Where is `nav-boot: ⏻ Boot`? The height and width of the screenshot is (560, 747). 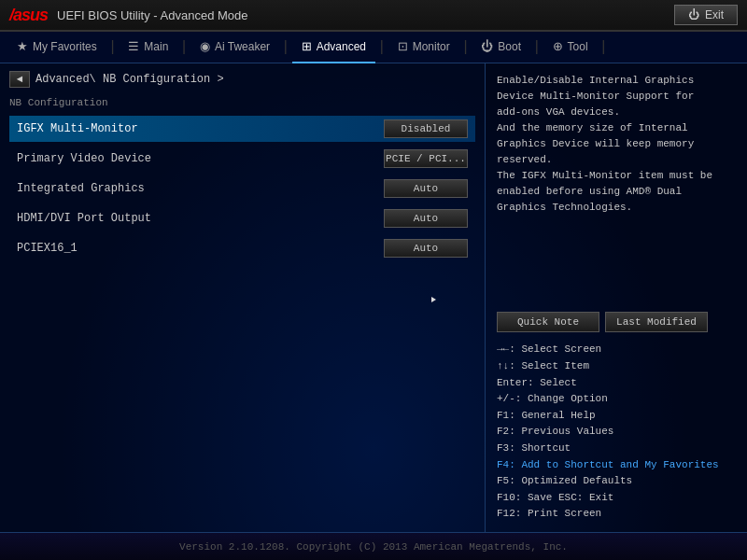
nav-boot: ⏻ Boot is located at coordinates (500, 48).